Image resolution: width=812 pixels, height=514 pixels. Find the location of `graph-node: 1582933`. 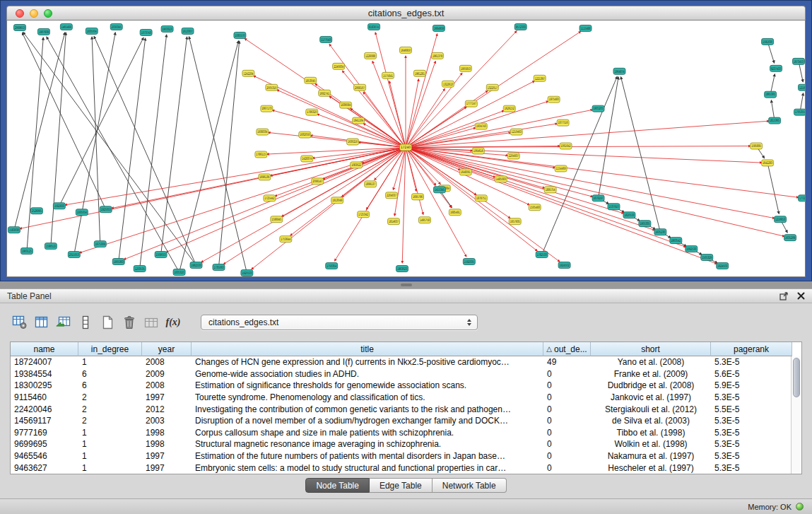

graph-node: 1582933 is located at coordinates (59, 206).